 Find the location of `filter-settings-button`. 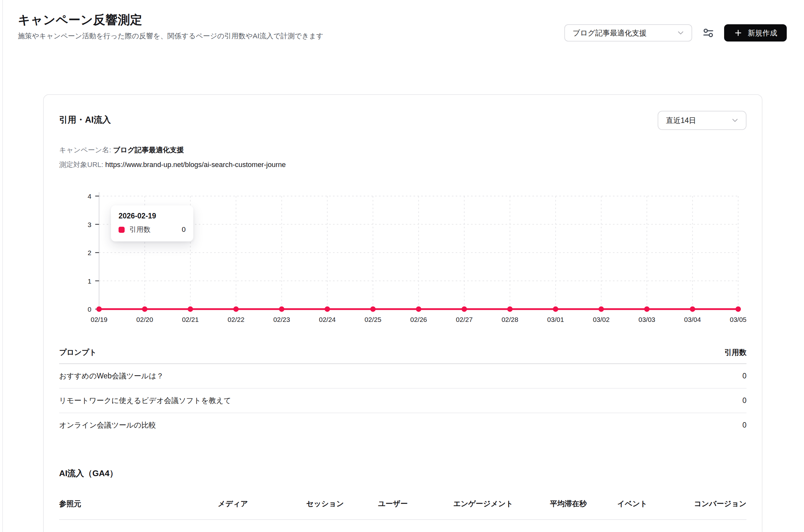

filter-settings-button is located at coordinates (708, 33).